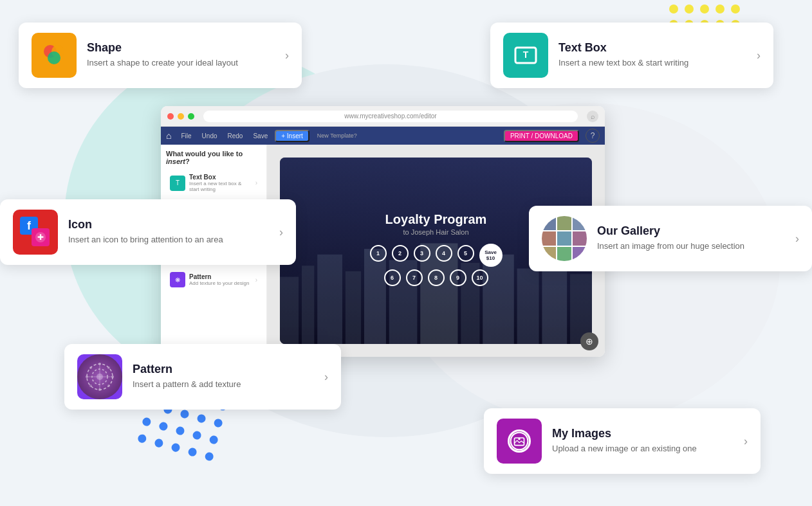 This screenshot has height=506, width=812. I want to click on browser-close-dot, so click(171, 116).